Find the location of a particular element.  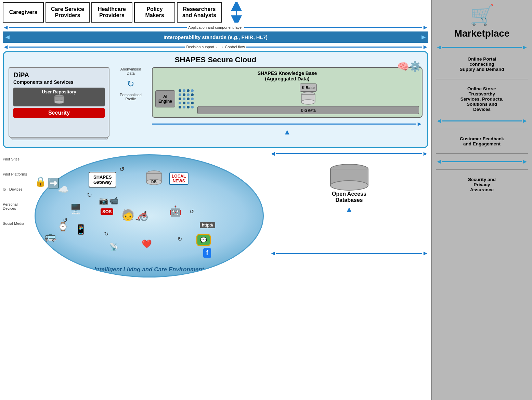

personalised-label: PersonalisedProfile is located at coordinates (131, 97).